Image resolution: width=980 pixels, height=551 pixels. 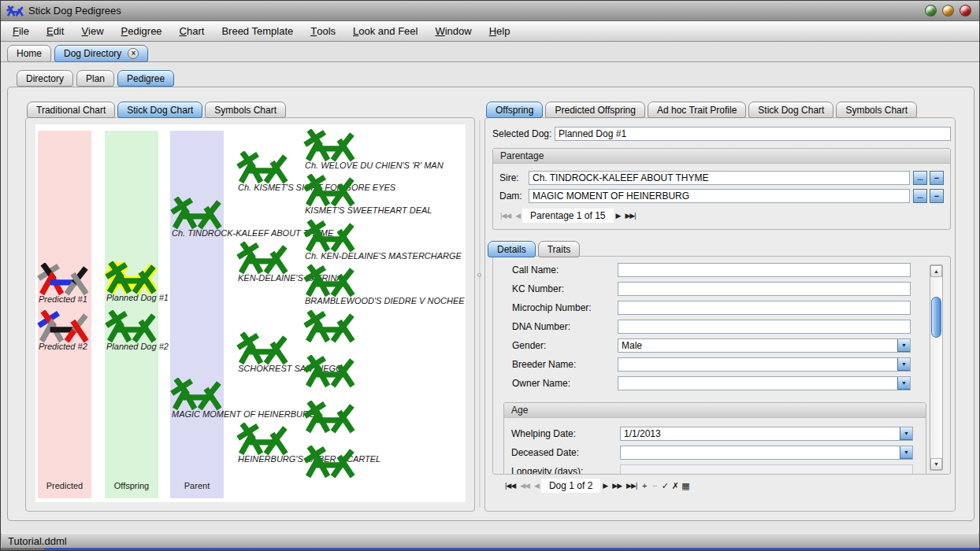 I want to click on menu-look-and-feel: Look and Feel, so click(x=385, y=31).